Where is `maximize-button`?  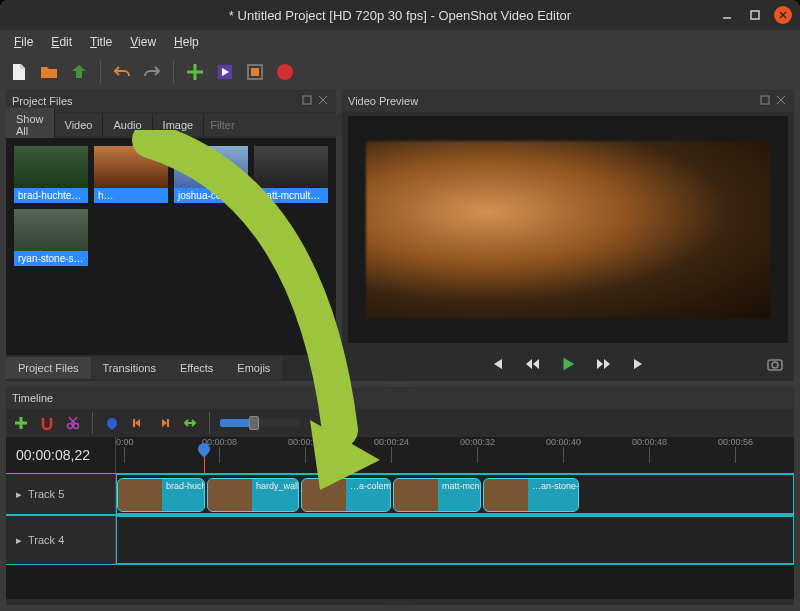
maximize-button is located at coordinates (755, 15).